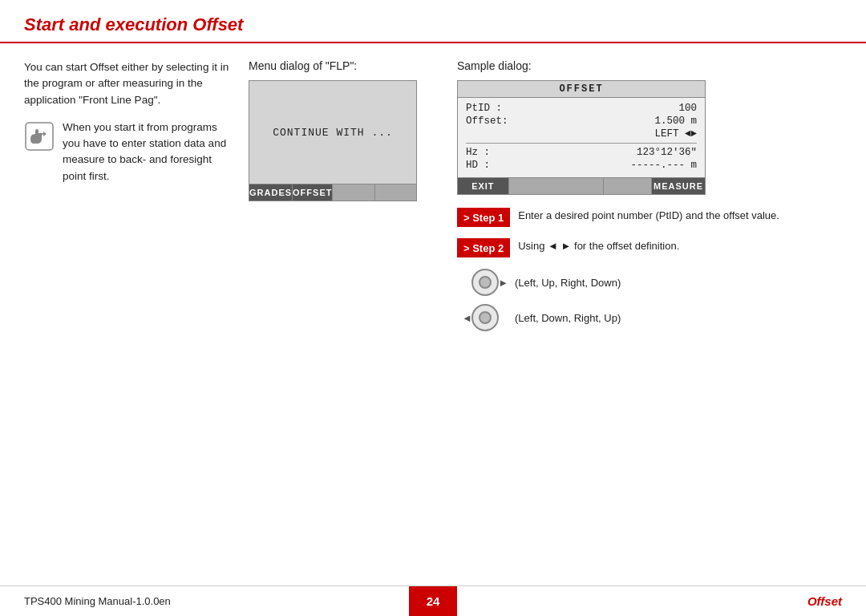  Describe the element at coordinates (433, 22) in the screenshot. I see `page-header: Start and execution Offset` at that location.